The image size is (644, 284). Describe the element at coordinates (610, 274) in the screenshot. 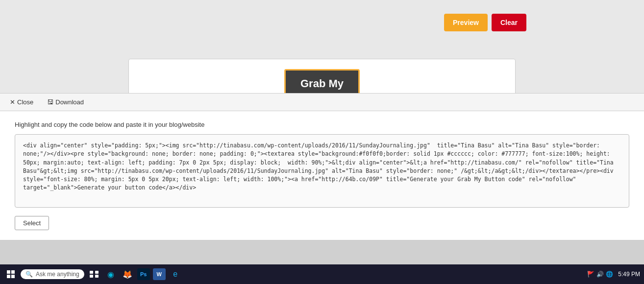

I see `network-icon: 🌐` at that location.